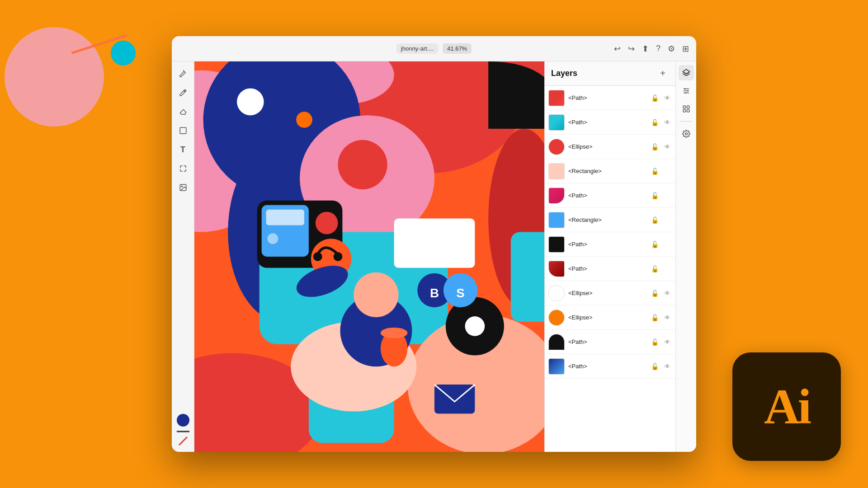  Describe the element at coordinates (608, 220) in the screenshot. I see `layer-name: <Rectangle>` at that location.